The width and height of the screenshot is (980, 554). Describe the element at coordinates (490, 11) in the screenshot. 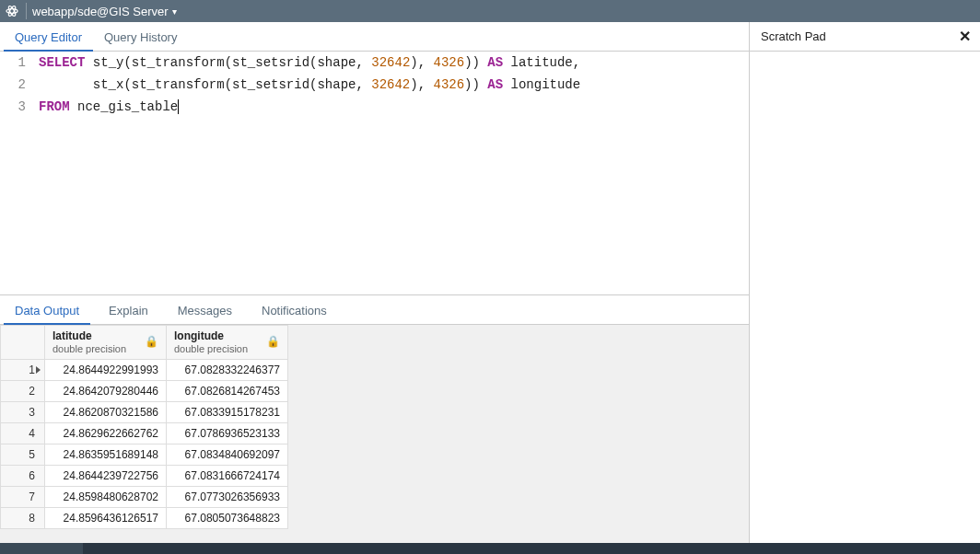

I see `title-bar: webapp/sde@GIS Server ▾` at that location.